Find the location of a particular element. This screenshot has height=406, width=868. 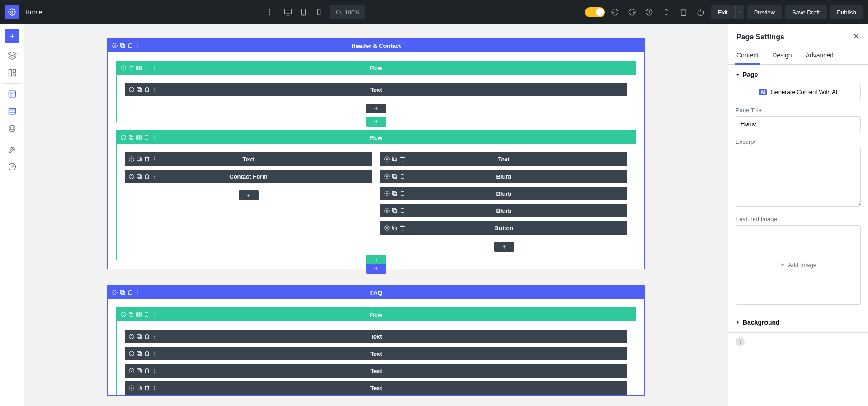

add-row is located at coordinates (376, 122).